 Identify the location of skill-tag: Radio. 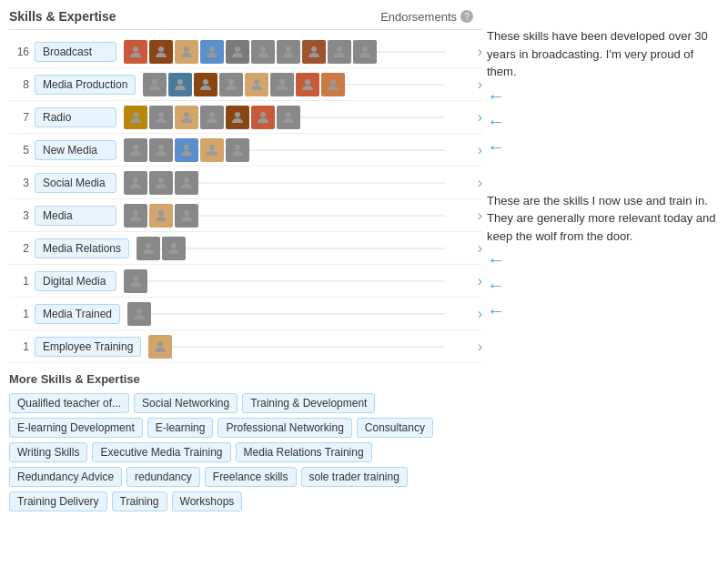
(76, 117).